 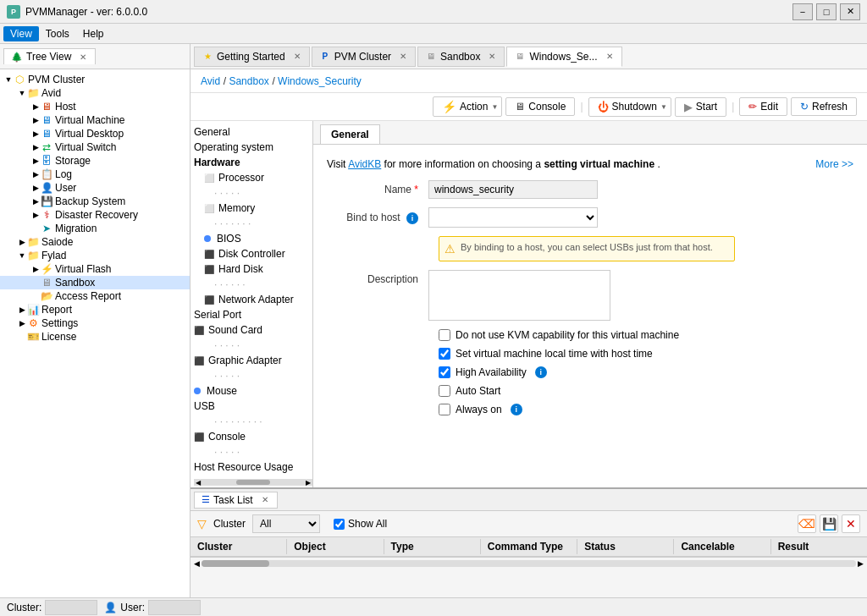 What do you see at coordinates (513, 217) in the screenshot?
I see `bind-host-select` at bounding box center [513, 217].